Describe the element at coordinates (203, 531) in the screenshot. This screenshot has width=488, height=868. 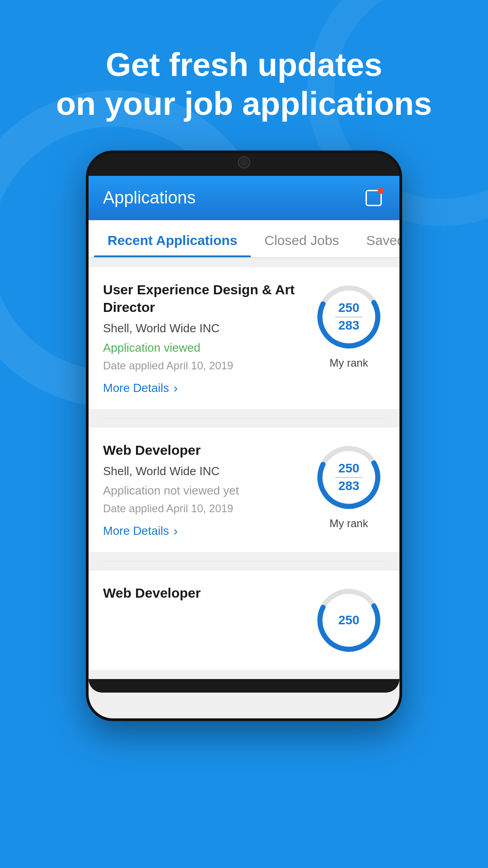
I see `more-details-btn-2: More Details ›` at that location.